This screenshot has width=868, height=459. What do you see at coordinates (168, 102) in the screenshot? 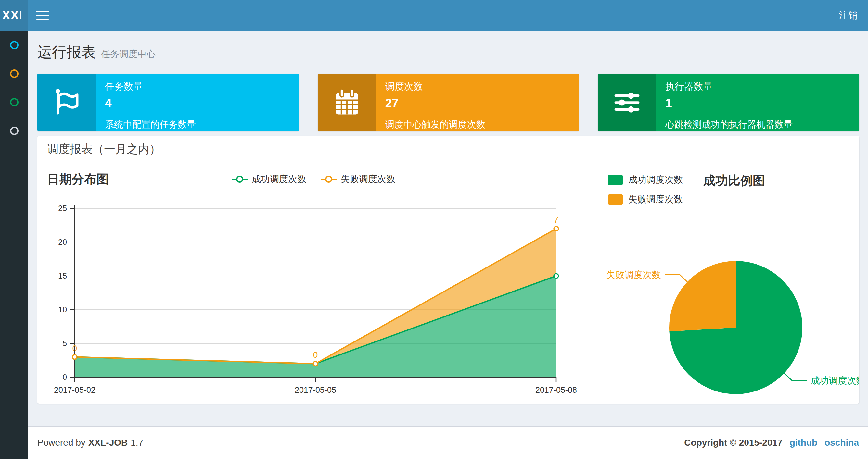
I see `stat-card-jobs: 任务数量 4 系统中配置的任务数量` at bounding box center [168, 102].